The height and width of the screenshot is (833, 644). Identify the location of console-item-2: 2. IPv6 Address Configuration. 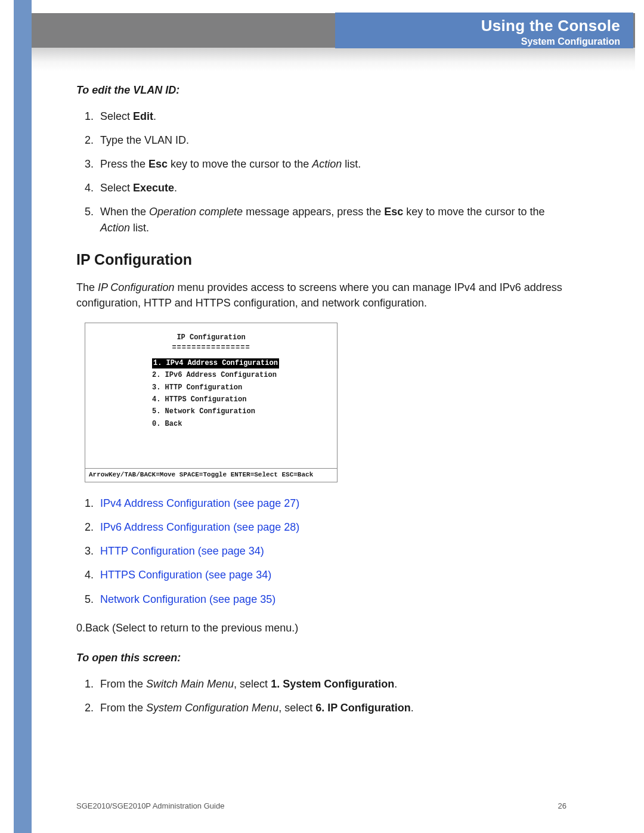
(241, 376).